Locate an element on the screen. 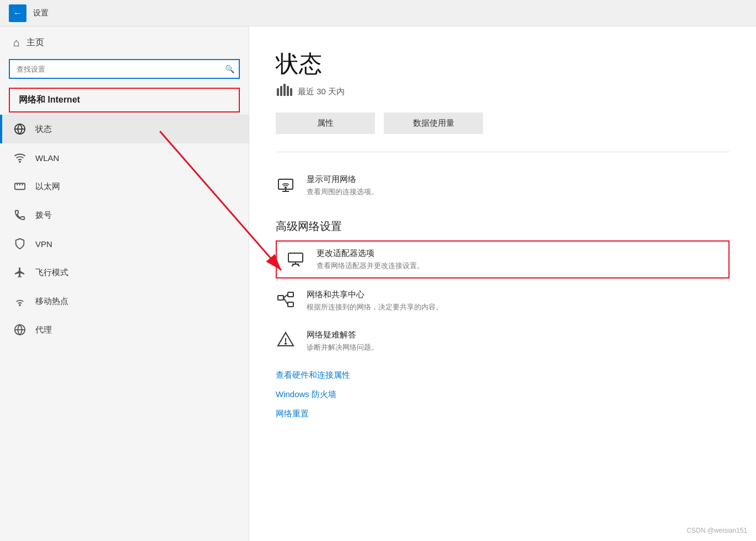 Image resolution: width=756 pixels, height=541 pixels. search-icon: 🔍 is located at coordinates (229, 69).